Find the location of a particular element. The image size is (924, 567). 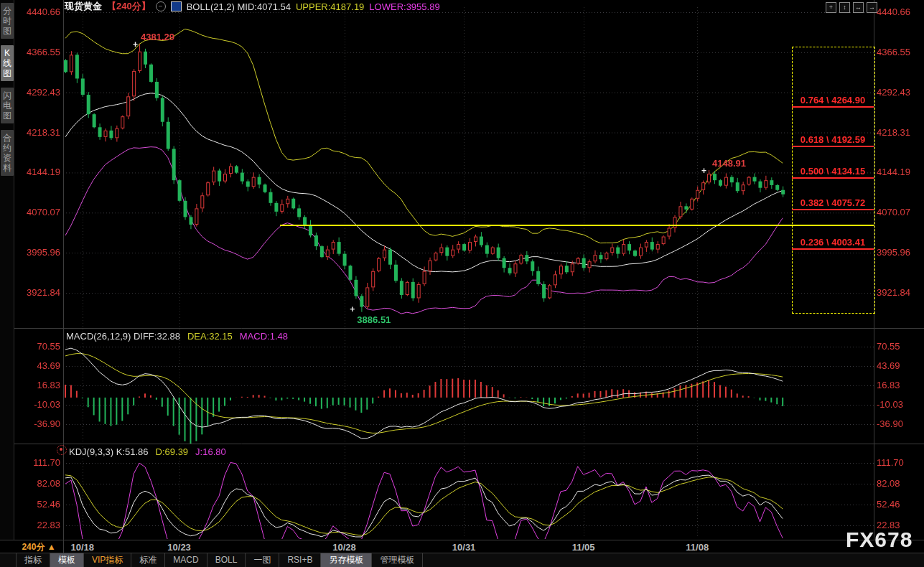

peak-high-marker-icon: + is located at coordinates (135, 44).